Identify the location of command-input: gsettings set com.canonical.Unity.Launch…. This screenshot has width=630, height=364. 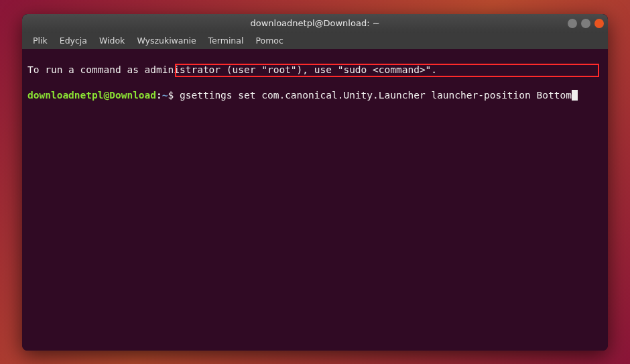
(375, 95).